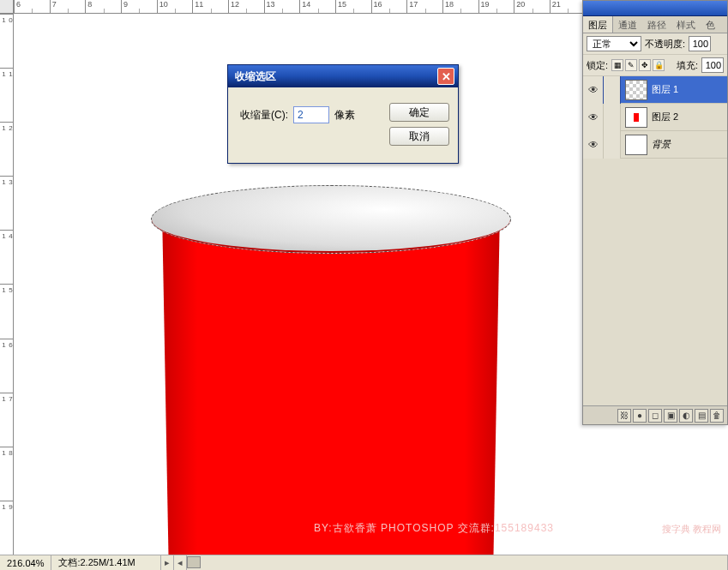 The image size is (728, 570). Describe the element at coordinates (597, 65) in the screenshot. I see `lock-label: 锁定:` at that location.